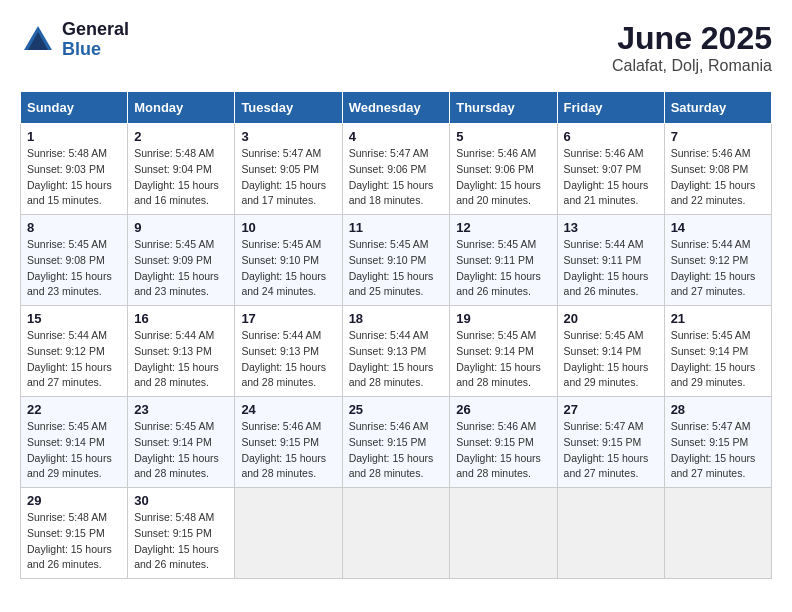 The image size is (792, 612). Describe the element at coordinates (396, 352) in the screenshot. I see `week-row-3: 15Sunrise: 5:44 AMSunset: 9:12 PMDayligh…` at that location.